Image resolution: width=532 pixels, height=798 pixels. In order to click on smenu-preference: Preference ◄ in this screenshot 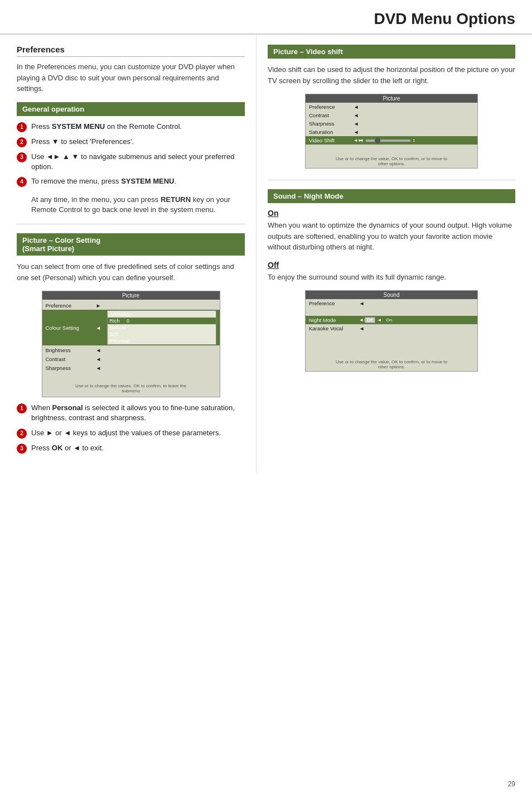, I will do `click(391, 304)`.